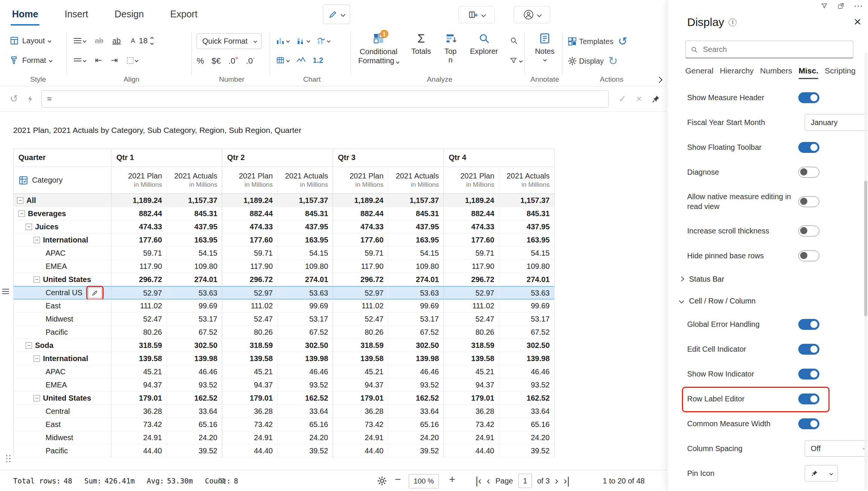 The width and height of the screenshot is (868, 491). Describe the element at coordinates (139, 358) in the screenshot. I see `value-cell: 139.58` at that location.